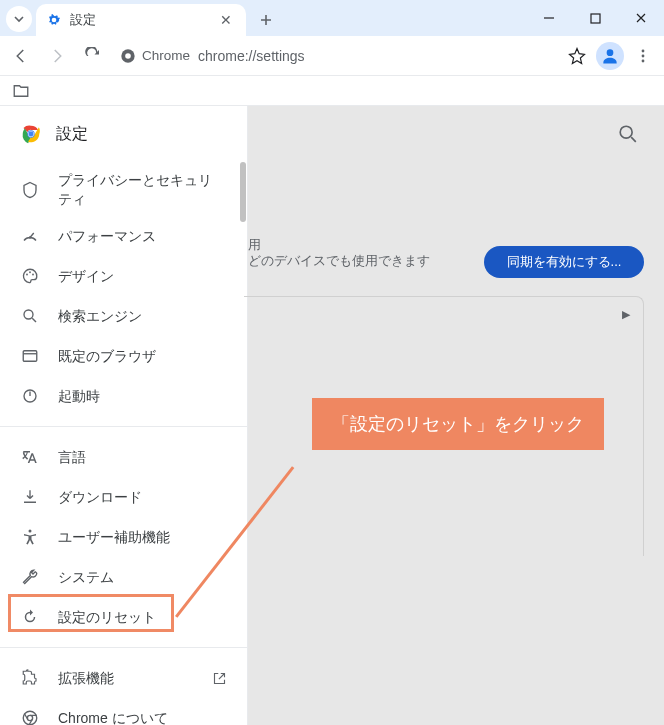  I want to click on sidebar-item-accessibility: ユーザー補助機能, so click(124, 537).